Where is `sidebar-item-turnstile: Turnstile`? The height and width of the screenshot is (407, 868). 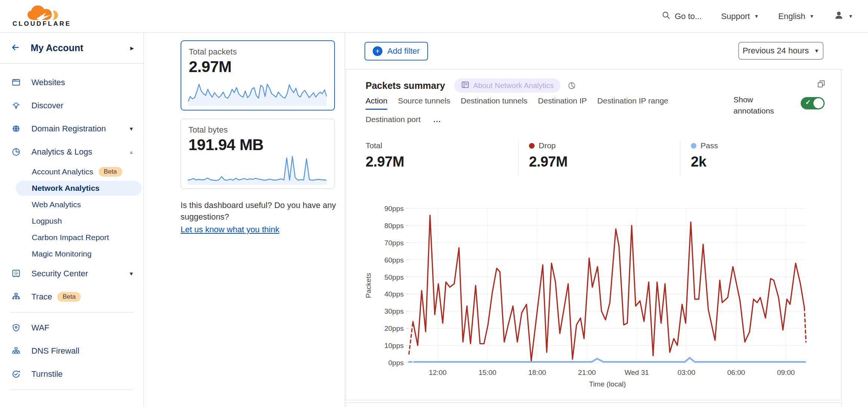
sidebar-item-turnstile: Turnstile is located at coordinates (72, 374).